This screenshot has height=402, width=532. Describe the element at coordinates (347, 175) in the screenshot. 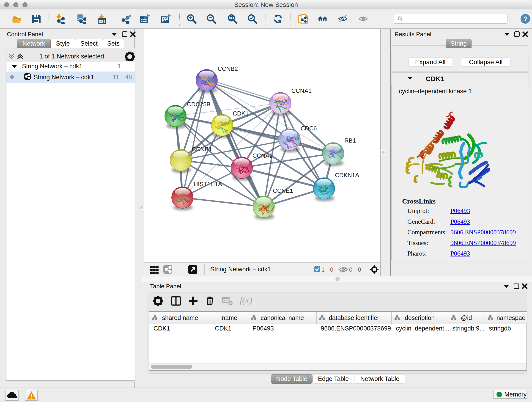

I see `svg-text: CDKN1A` at that location.